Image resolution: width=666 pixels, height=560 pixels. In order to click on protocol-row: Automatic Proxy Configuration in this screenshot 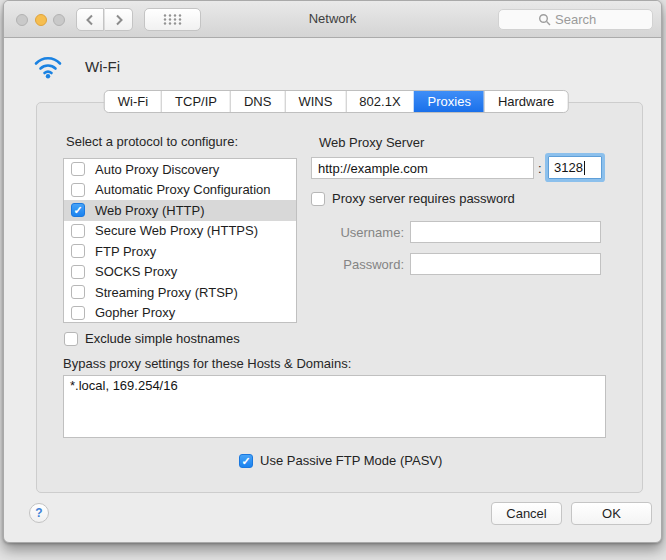, I will do `click(180, 190)`.